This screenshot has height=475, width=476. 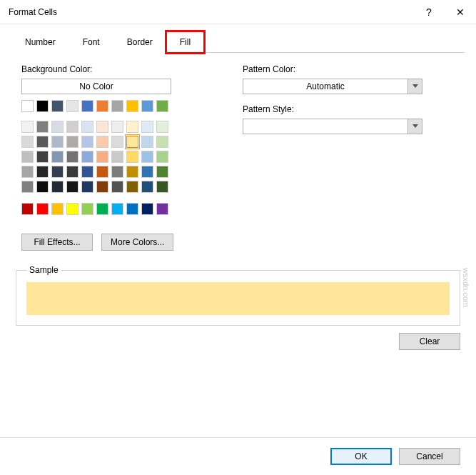 I want to click on pattern-style-label: Pattern Style:, so click(x=351, y=109).